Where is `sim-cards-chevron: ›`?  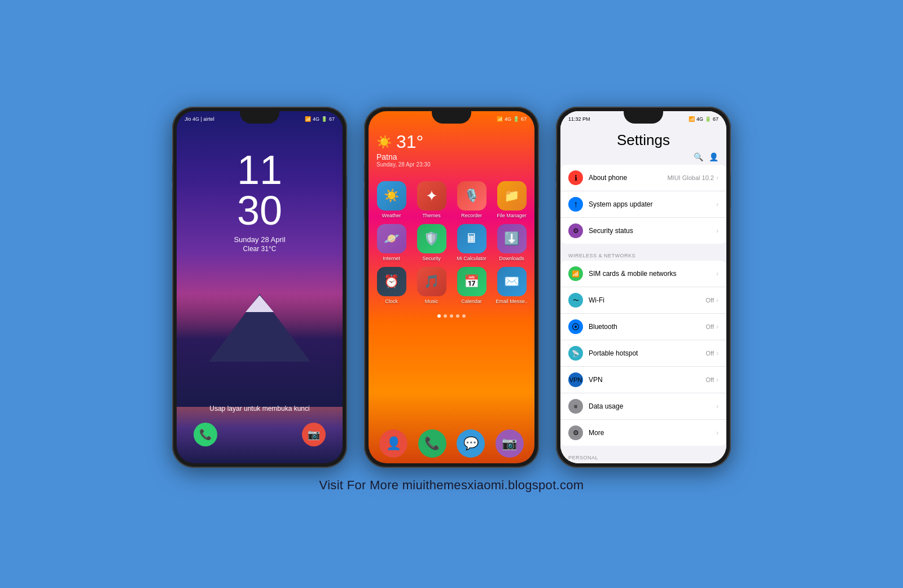 sim-cards-chevron: › is located at coordinates (717, 274).